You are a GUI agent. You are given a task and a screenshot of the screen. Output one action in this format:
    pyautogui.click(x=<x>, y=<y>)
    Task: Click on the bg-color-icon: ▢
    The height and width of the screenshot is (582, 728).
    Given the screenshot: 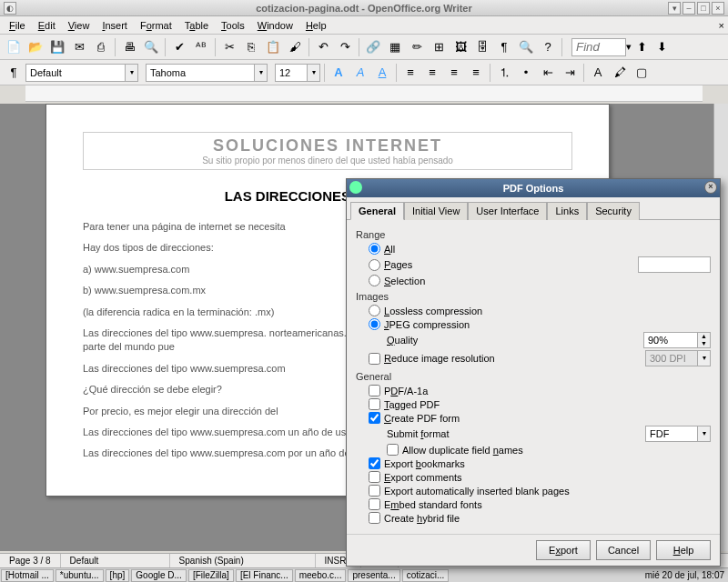 What is the action you would take?
    pyautogui.click(x=642, y=73)
    